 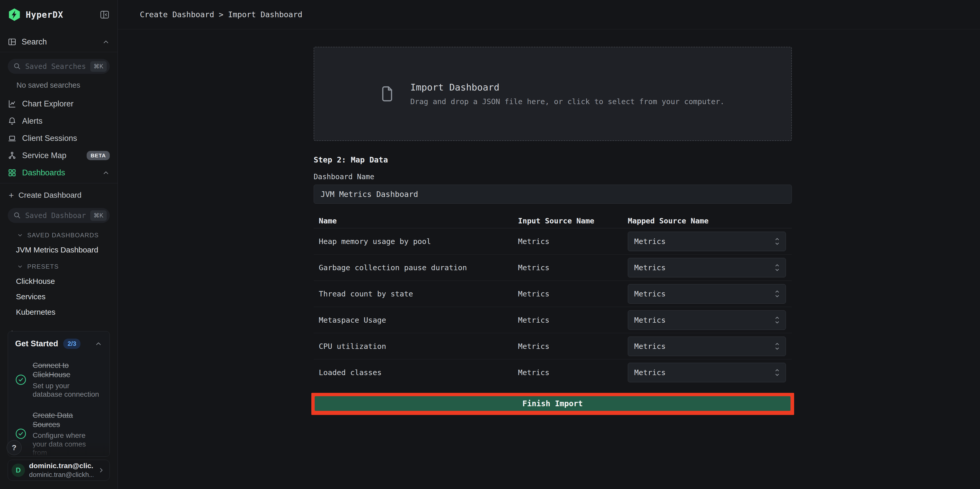 I want to click on sidebar-item-jvm-metrics-dashboard: JVM Metrics Dashboard, so click(x=63, y=250).